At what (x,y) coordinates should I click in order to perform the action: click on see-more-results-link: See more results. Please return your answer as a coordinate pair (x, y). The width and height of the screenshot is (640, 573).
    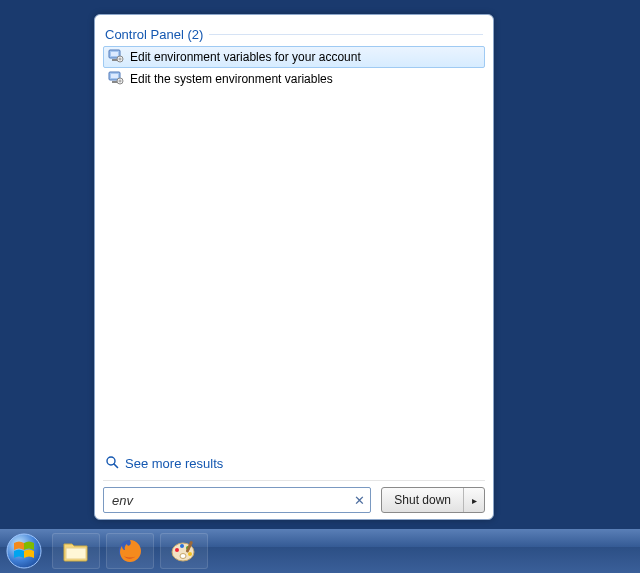
    Looking at the image, I should click on (294, 464).